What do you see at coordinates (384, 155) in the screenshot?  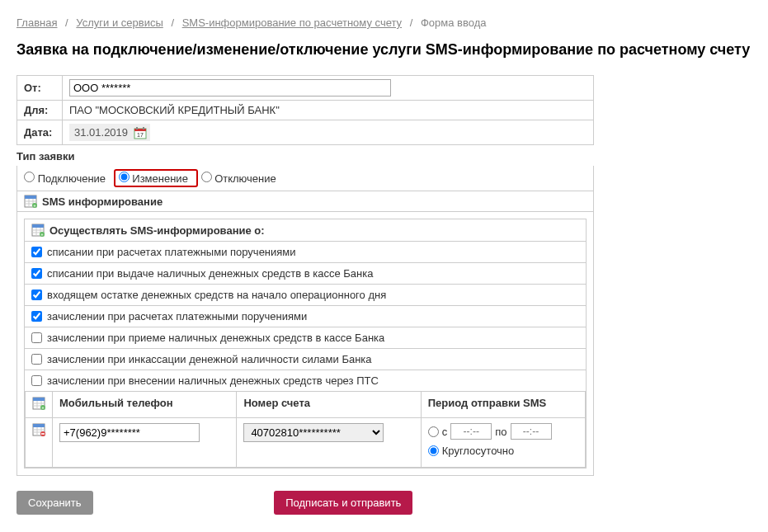 I see `app-type-label: Тип заявки` at bounding box center [384, 155].